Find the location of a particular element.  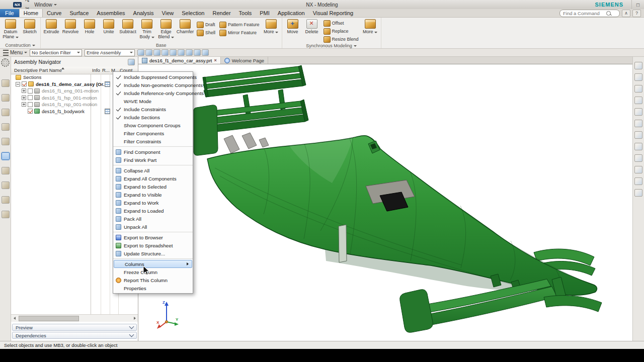

ribbon-tab: Home is located at coordinates (31, 13).